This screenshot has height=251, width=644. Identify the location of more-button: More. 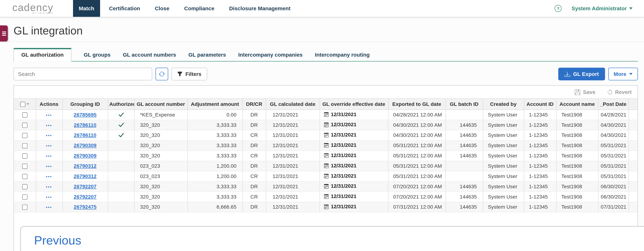
(623, 74).